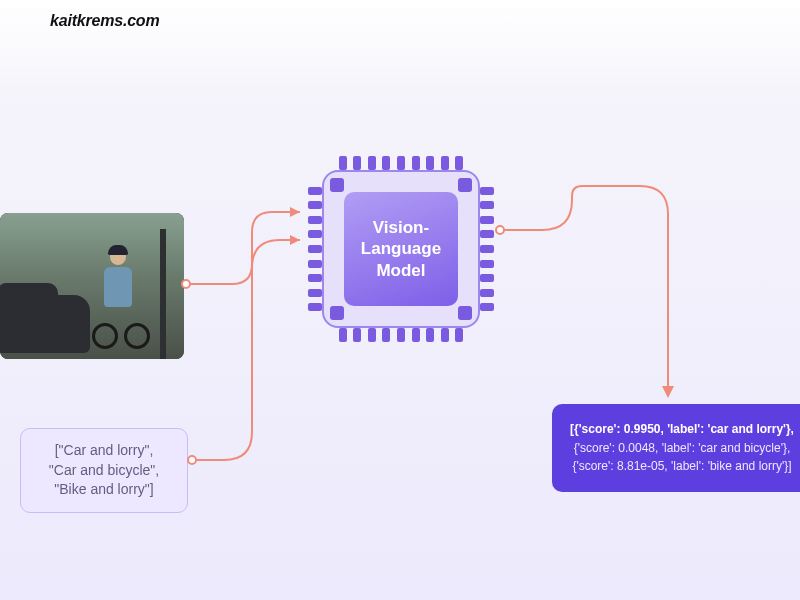 This screenshot has height=600, width=800. I want to click on photo-illustration, so click(92, 286).